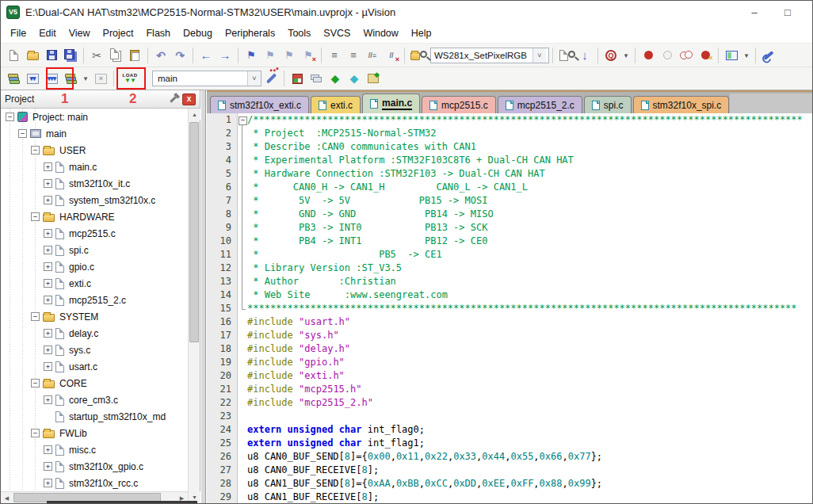 The width and height of the screenshot is (813, 504). Describe the element at coordinates (260, 105) in the screenshot. I see `tab-stm32f10x-exti-c: stm32f10x_exti.c` at that location.